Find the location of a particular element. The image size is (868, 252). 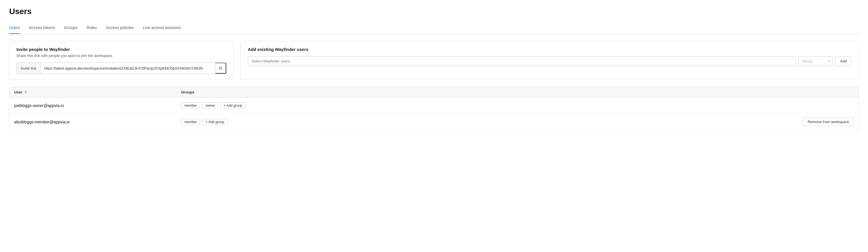

table-row: alexbloggs-member@appvia.io member + Add… is located at coordinates (434, 122).